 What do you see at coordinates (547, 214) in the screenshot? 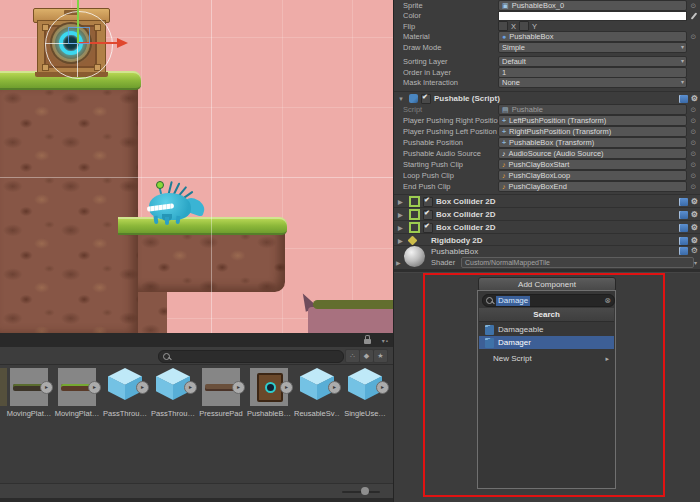
I see `box-collider-header-2: ▶ Box Collider 2D ⚙` at bounding box center [547, 214].